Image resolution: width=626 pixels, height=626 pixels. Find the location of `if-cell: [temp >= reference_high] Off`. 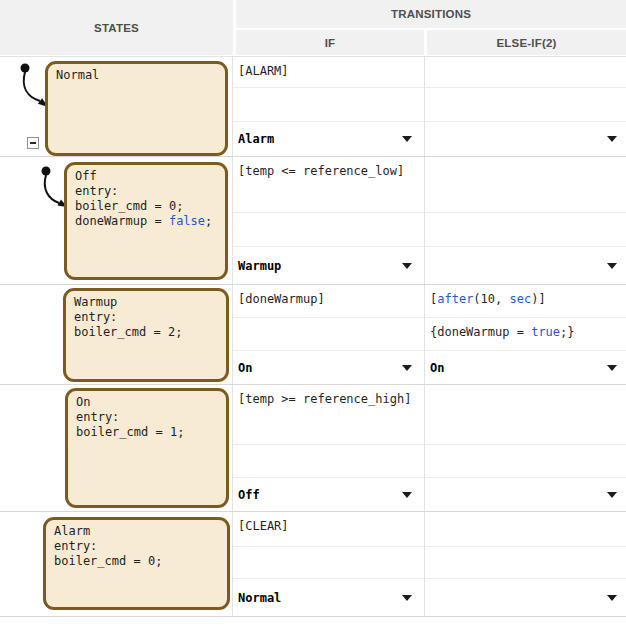

if-cell: [temp >= reference_high] Off is located at coordinates (329, 448).